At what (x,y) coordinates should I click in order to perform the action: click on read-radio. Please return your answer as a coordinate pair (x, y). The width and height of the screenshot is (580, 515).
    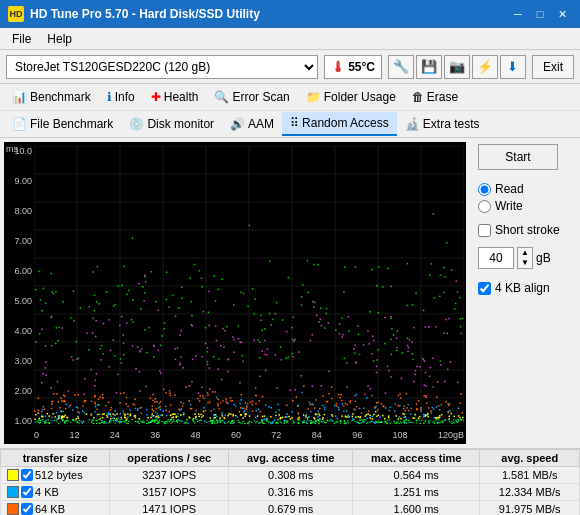
    Looking at the image, I should click on (484, 190).